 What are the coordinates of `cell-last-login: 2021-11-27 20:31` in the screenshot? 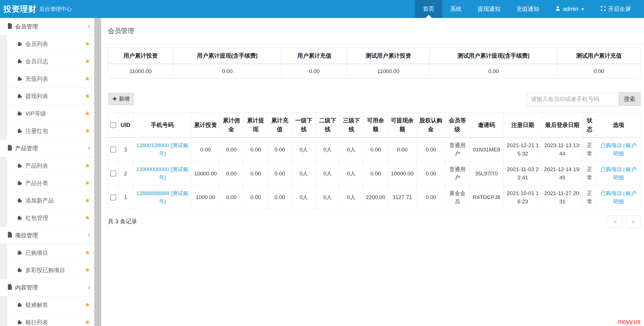 It's located at (562, 197).